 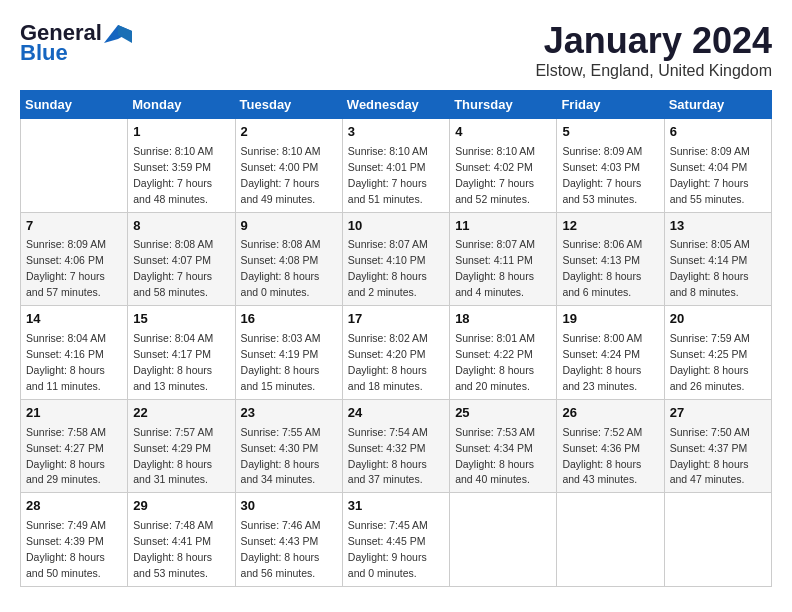 I want to click on day-number: 23, so click(x=289, y=414).